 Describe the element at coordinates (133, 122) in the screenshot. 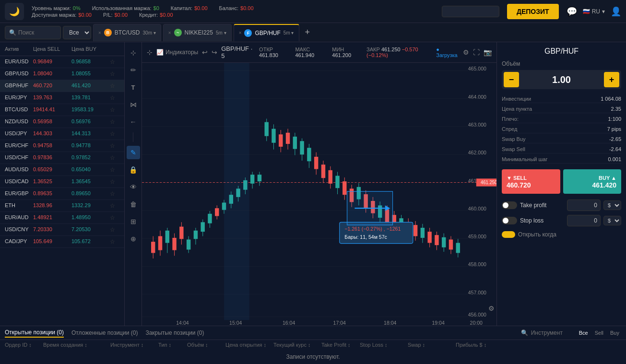

I see `back-arrow-tool: ←` at that location.